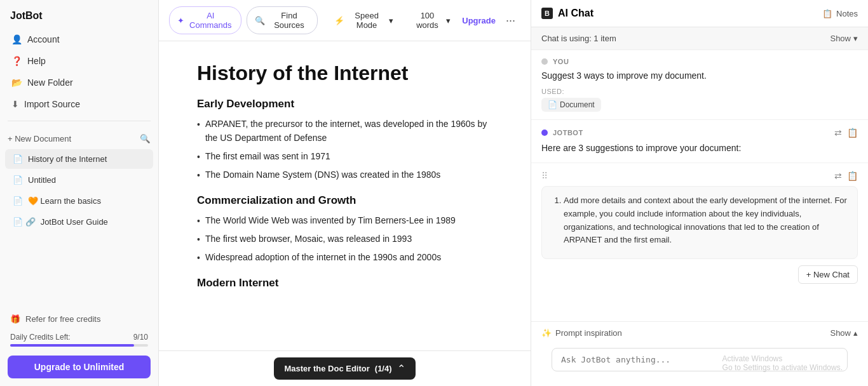 This screenshot has height=386, width=868. I want to click on ai-panel-title: B AI Chat, so click(567, 13).